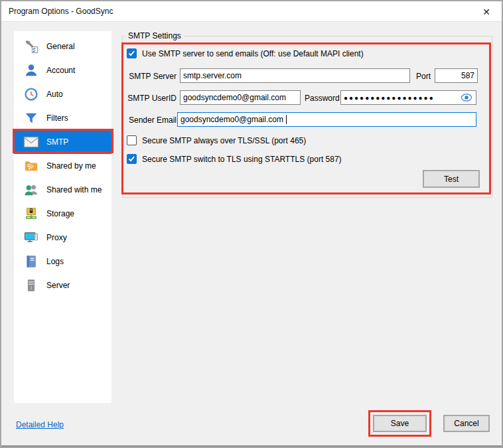 Image resolution: width=503 pixels, height=448 pixels. What do you see at coordinates (31, 142) in the screenshot?
I see `envelope-icon` at bounding box center [31, 142].